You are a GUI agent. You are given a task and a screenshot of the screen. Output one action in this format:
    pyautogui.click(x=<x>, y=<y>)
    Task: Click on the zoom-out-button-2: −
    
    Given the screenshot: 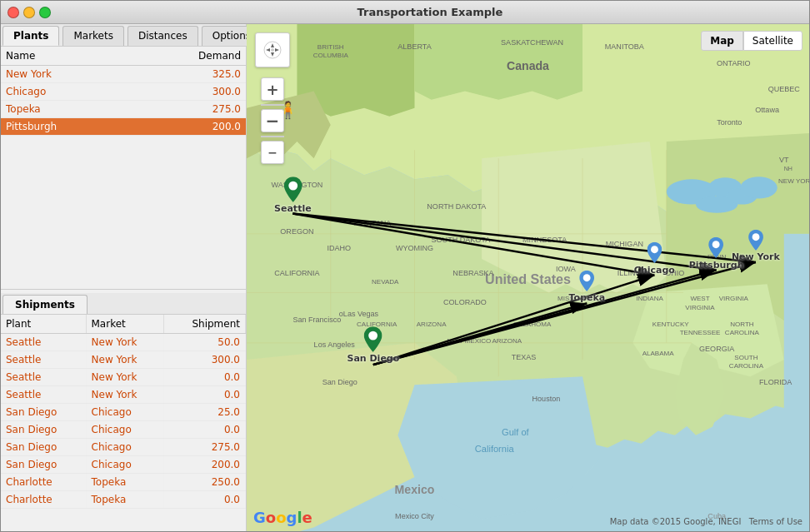 What is the action you would take?
    pyautogui.click(x=272, y=152)
    